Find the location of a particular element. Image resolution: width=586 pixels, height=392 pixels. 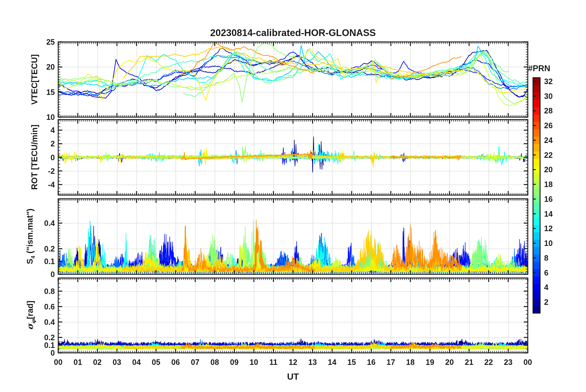

colorbar-tick-label: 14 is located at coordinates (548, 214).